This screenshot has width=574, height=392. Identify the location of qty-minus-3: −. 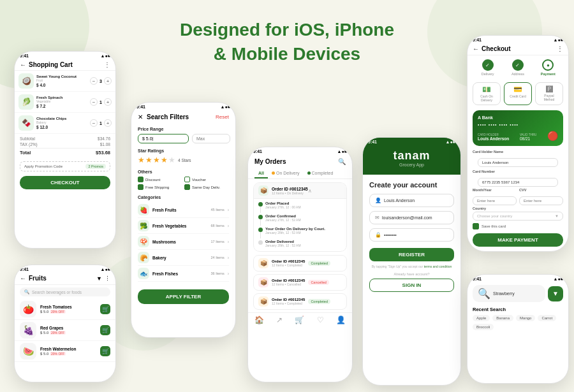
(94, 123).